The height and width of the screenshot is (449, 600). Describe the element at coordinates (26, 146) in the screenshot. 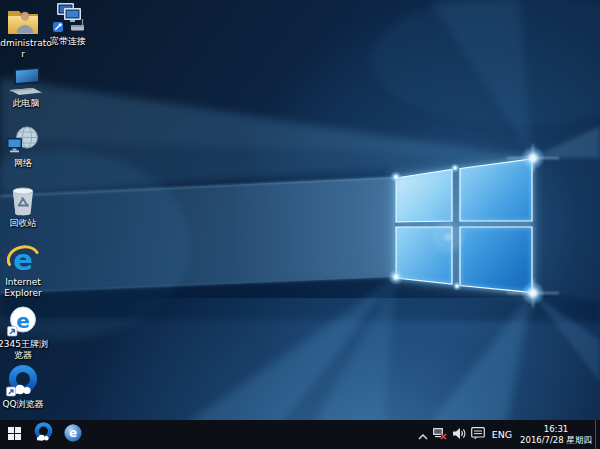

I see `desktop-icon-network: 网络` at that location.